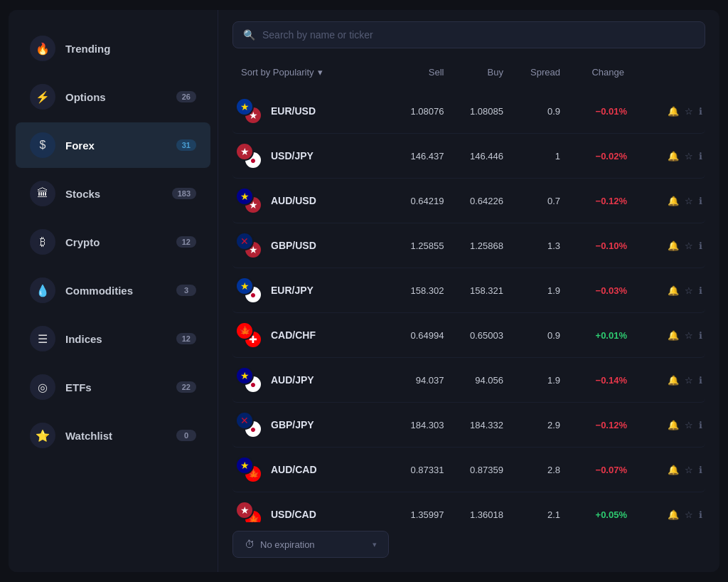  Describe the element at coordinates (186, 387) in the screenshot. I see `sidebar-badge-etfs: 22` at that location.